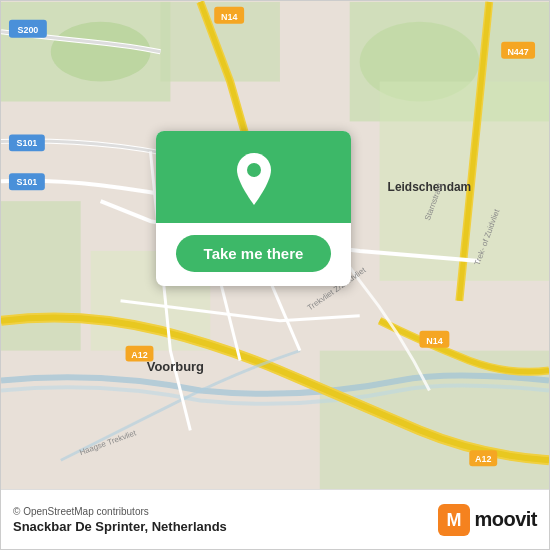 The width and height of the screenshot is (550, 550). I want to click on svg-text: M, so click(454, 520).